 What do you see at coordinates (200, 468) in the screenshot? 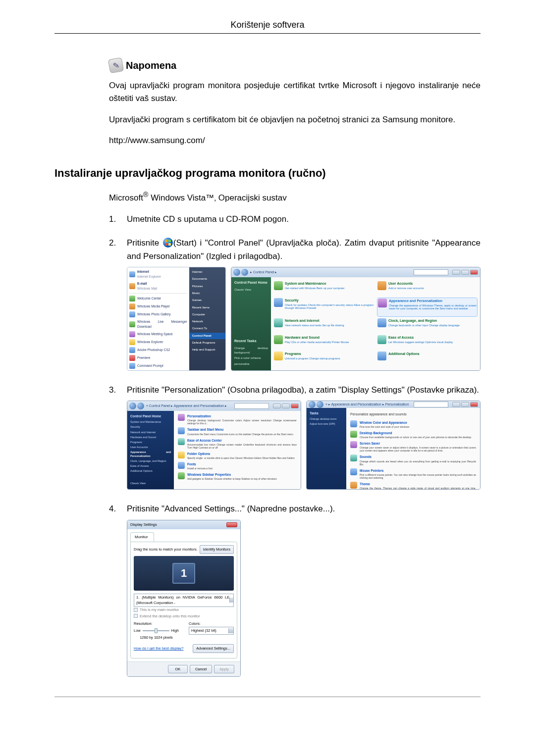
I see `ap-fonts-d: Install or remove a font` at bounding box center [200, 468].